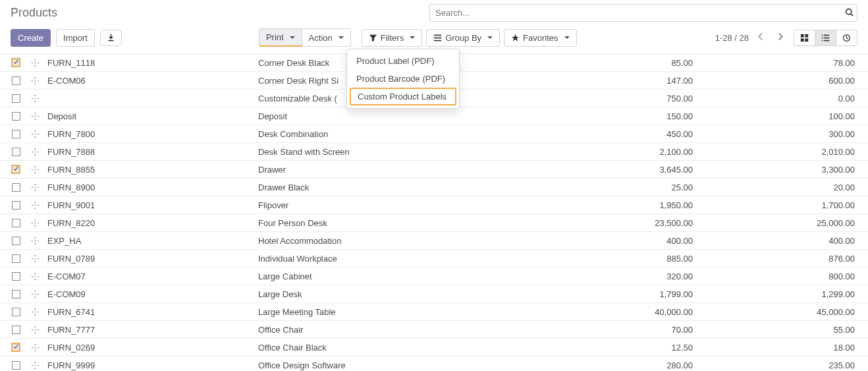 The height and width of the screenshot is (371, 868). What do you see at coordinates (400, 329) in the screenshot?
I see `row-product-name: Office Chair` at bounding box center [400, 329].